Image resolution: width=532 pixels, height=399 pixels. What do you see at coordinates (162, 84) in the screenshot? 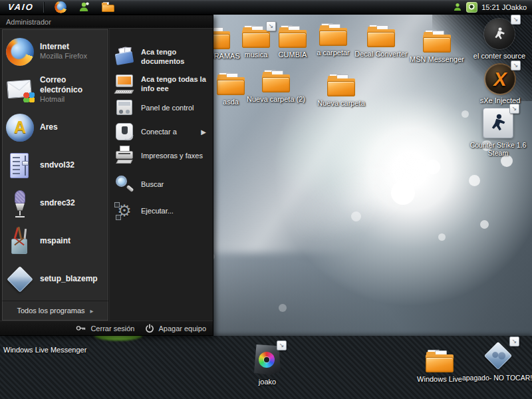
I see `menu-item-mi-pc: Aca tengo todas la info eee` at bounding box center [162, 84].